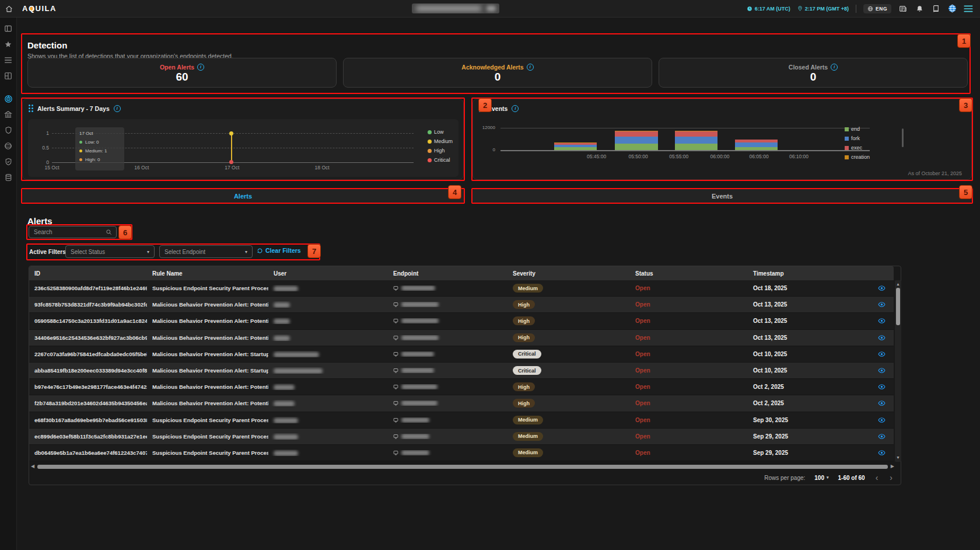 The image size is (980, 550). Describe the element at coordinates (8, 44) in the screenshot. I see `favorites-star-icon` at that location.